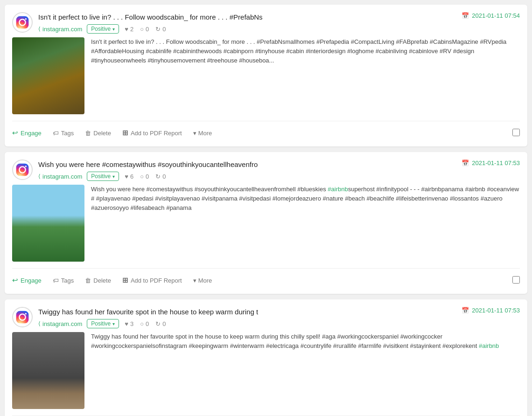 This screenshot has height=416, width=532. What do you see at coordinates (129, 324) in the screenshot?
I see `likes-stat: ♥ 3` at bounding box center [129, 324].